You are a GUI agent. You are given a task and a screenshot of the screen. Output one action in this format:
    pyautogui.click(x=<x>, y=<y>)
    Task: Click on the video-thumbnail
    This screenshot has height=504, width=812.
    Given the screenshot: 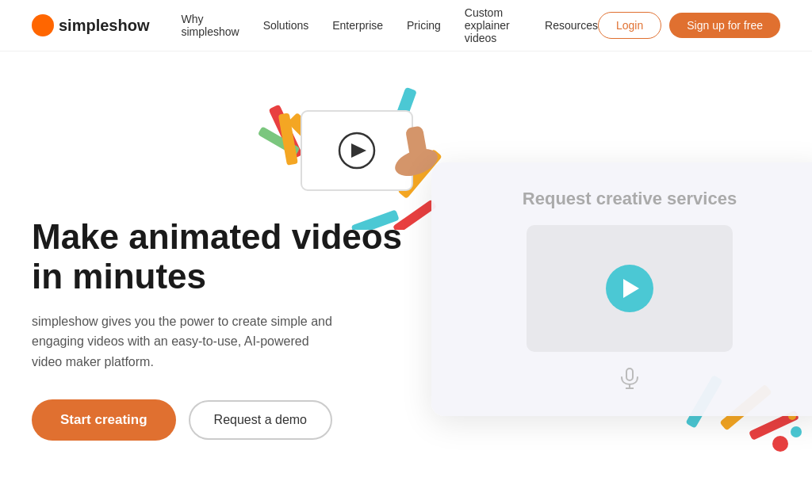 What is the action you would take?
    pyautogui.click(x=630, y=288)
    